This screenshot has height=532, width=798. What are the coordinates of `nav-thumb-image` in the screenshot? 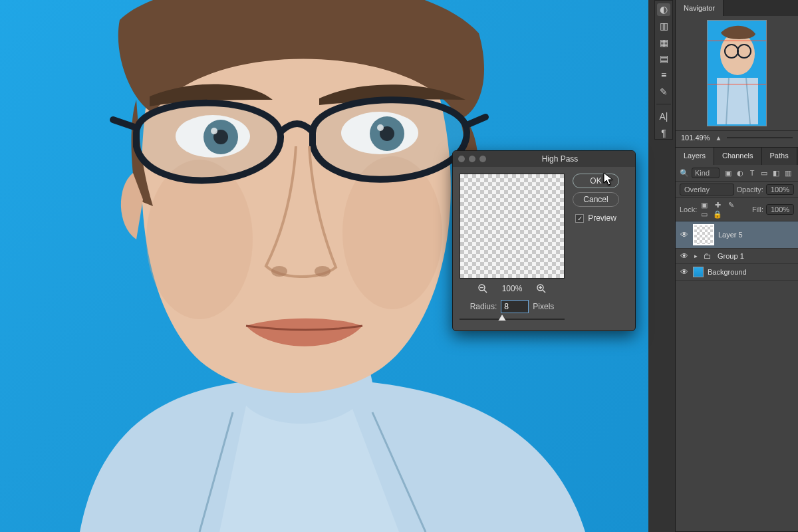 It's located at (737, 73).